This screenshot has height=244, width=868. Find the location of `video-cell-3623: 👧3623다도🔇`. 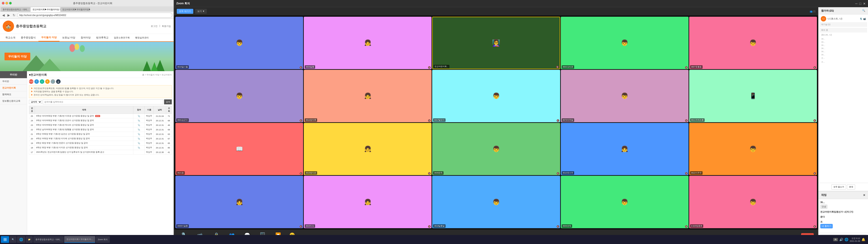

video-cell-3623: 👧3623다도🔇 is located at coordinates (368, 202).